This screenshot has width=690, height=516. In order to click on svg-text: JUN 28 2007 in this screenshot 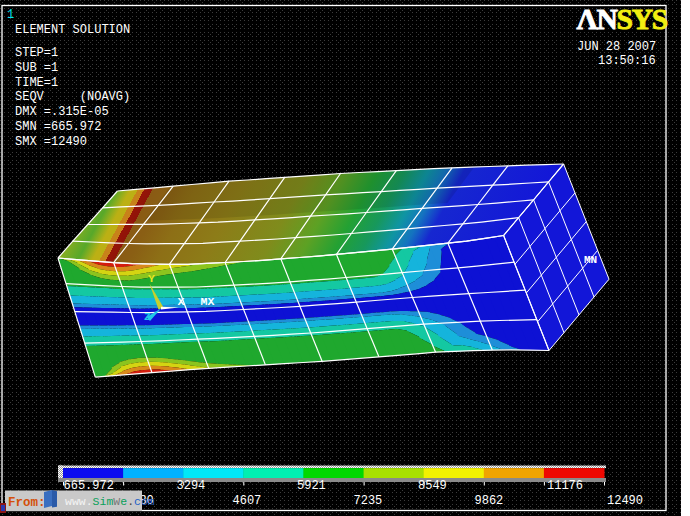, I will do `click(616, 47)`.